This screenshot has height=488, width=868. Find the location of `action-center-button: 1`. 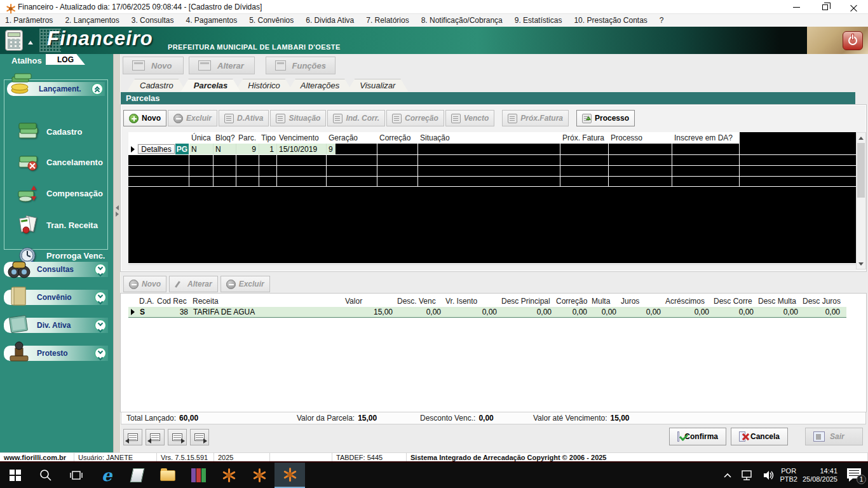

action-center-button: 1 is located at coordinates (855, 475).